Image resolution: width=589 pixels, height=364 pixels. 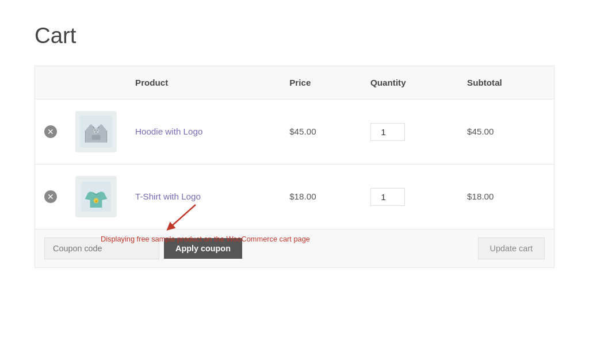 I want to click on hoodie-icon, so click(x=96, y=132).